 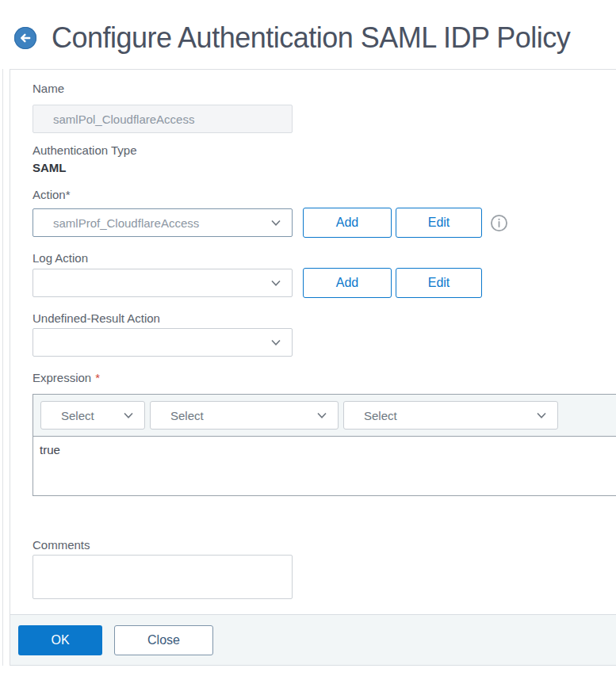 I want to click on log-action-select, so click(x=163, y=283).